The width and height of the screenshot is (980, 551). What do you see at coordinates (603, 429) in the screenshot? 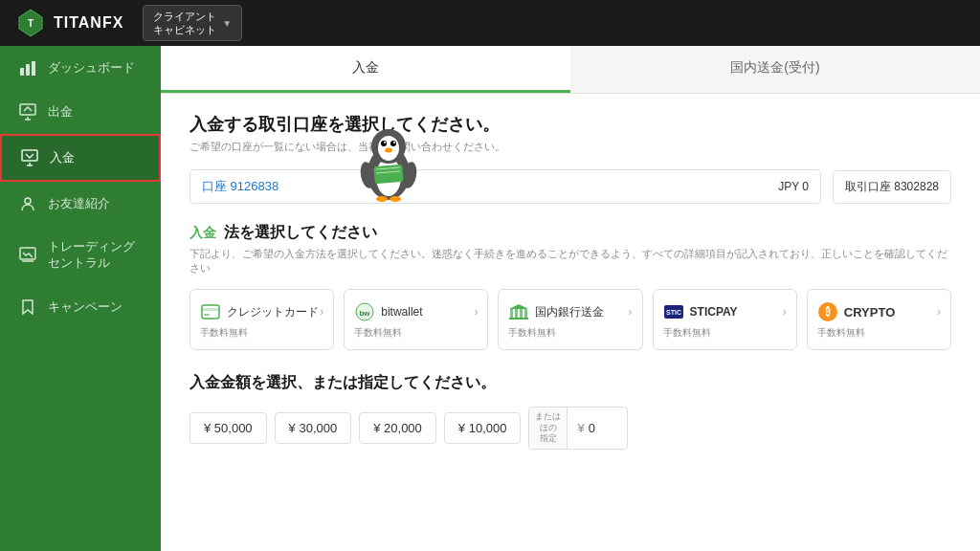
I see `amount-custom-value: 0` at bounding box center [603, 429].